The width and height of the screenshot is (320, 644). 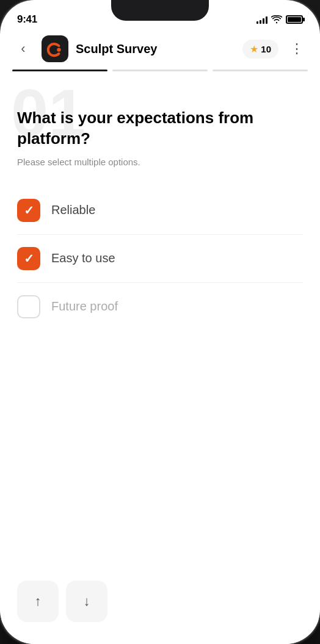 I want to click on down-arrow-icon: ↓, so click(x=87, y=601).